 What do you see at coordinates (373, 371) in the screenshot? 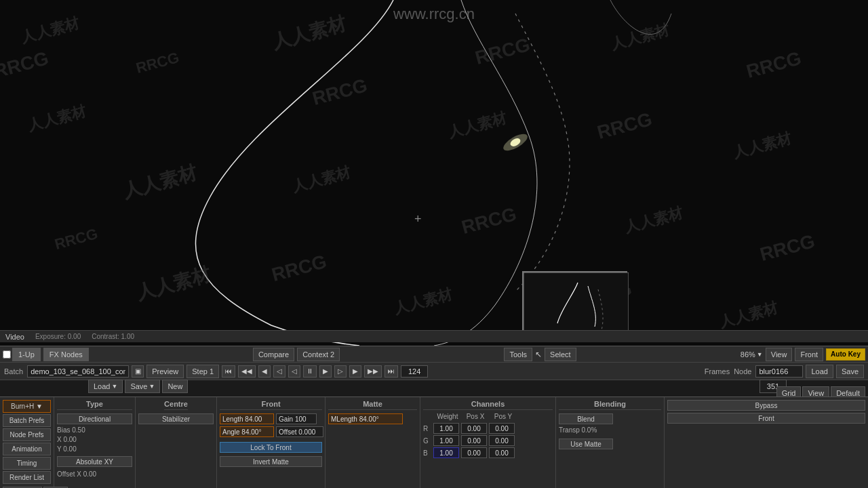
I see `next10-btn: ▶▶` at bounding box center [373, 371].